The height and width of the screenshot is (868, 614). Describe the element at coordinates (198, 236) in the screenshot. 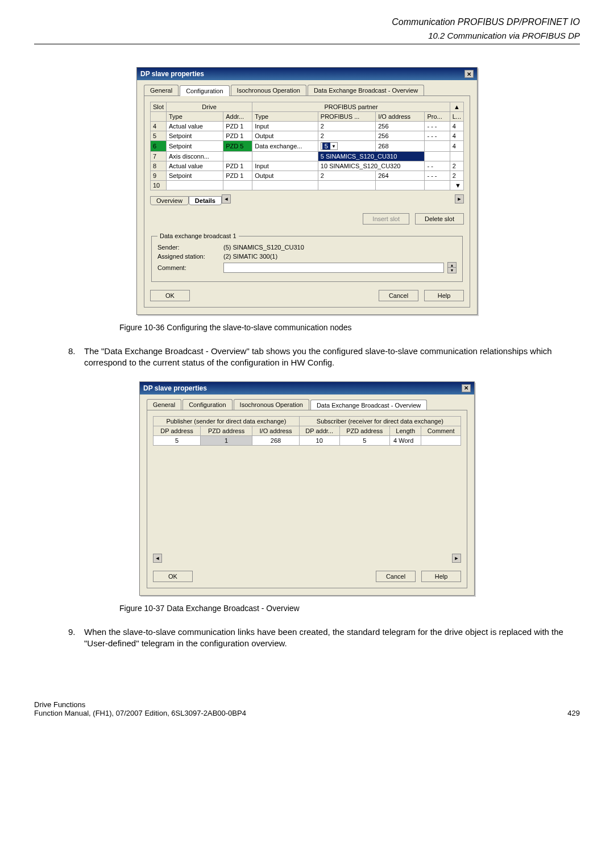

I see `broadcast-legend: Data exchange broadcast 1` at that location.